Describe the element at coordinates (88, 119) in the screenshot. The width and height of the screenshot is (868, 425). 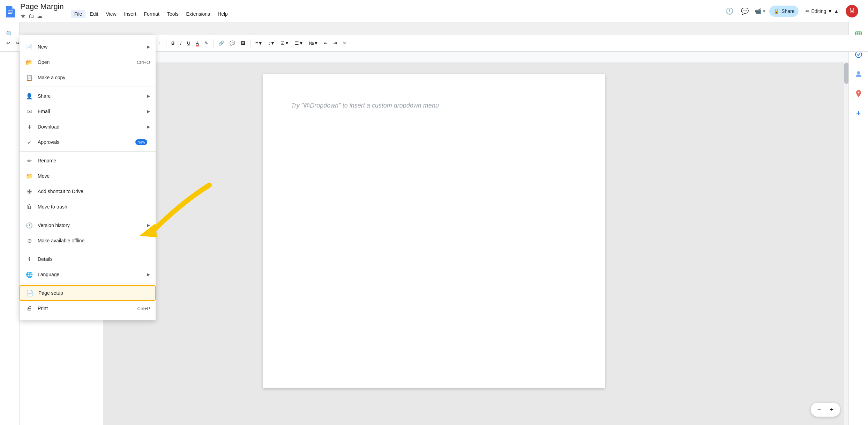
I see `menu-section-2: 👤 Share ▶ ✉ Email ▶ ⬇ Download ▶ ✓ Appro…` at that location.